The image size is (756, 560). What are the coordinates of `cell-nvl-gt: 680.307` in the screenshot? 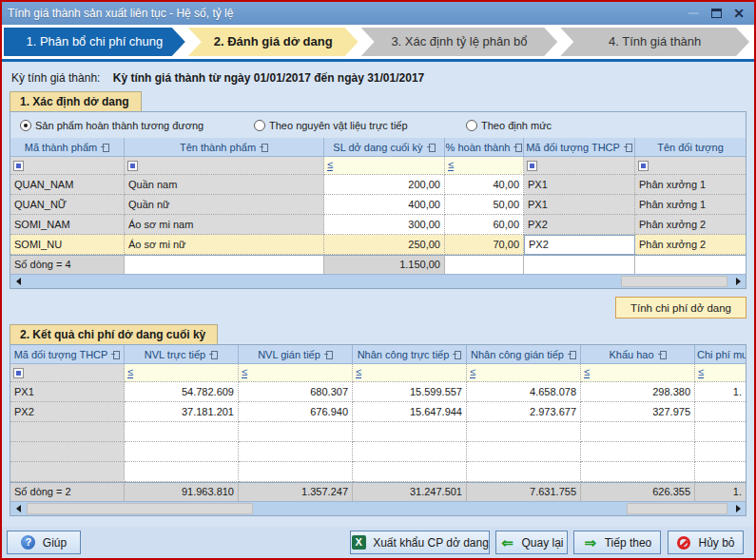 It's located at (296, 392).